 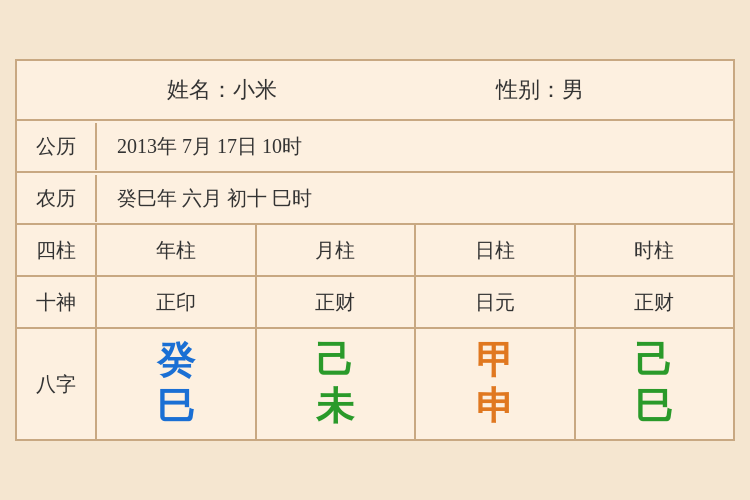 I want to click on shishen-row: 十神 正印 正财 日元 正财, so click(x=375, y=303).